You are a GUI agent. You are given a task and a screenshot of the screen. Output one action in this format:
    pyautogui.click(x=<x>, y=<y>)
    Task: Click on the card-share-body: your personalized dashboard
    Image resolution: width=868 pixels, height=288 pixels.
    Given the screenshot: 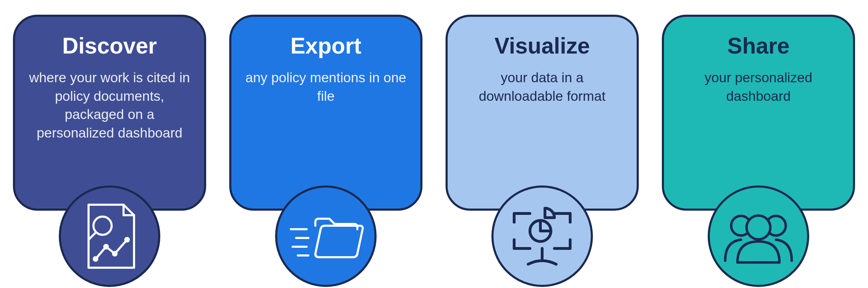 What is the action you would take?
    pyautogui.click(x=758, y=87)
    